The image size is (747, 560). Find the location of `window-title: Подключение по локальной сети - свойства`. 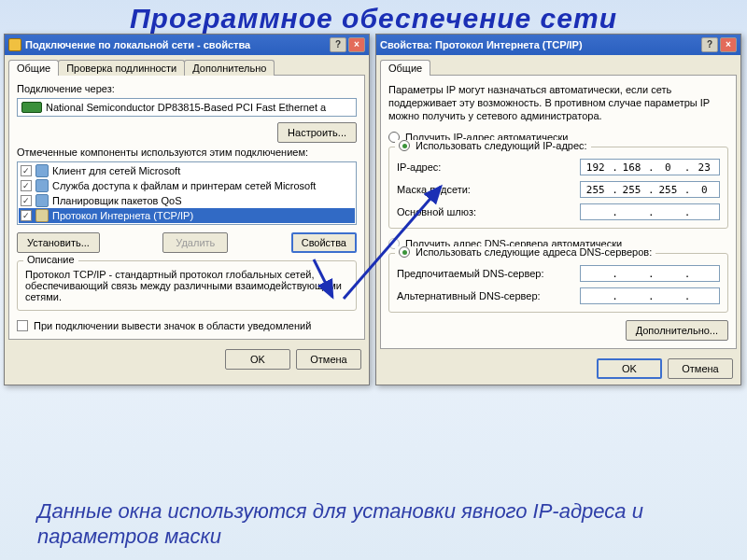

window-title: Подключение по локальной сети - свойства is located at coordinates (177, 45).